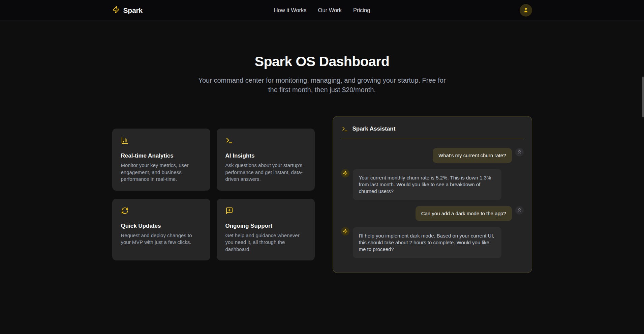 The width and height of the screenshot is (644, 334). Describe the element at coordinates (322, 61) in the screenshot. I see `page-title: Spark OS Dashboard` at that location.